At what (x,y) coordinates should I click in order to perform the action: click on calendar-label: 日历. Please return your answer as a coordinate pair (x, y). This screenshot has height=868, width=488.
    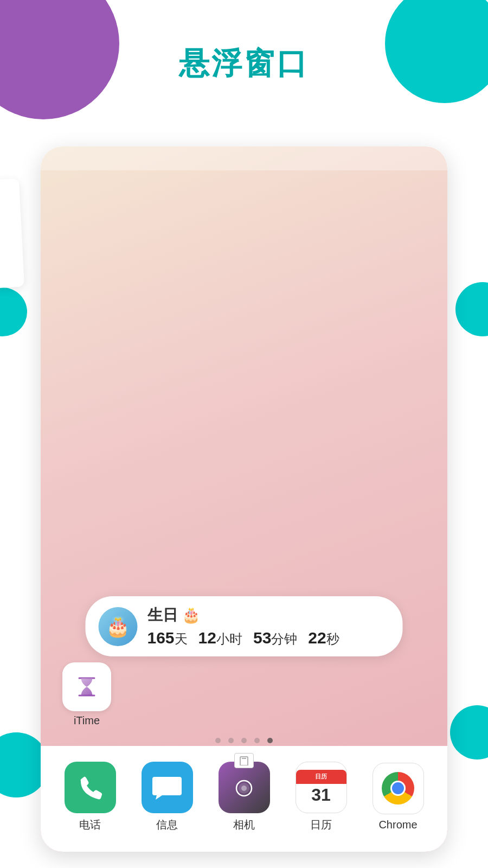
    Looking at the image, I should click on (321, 825).